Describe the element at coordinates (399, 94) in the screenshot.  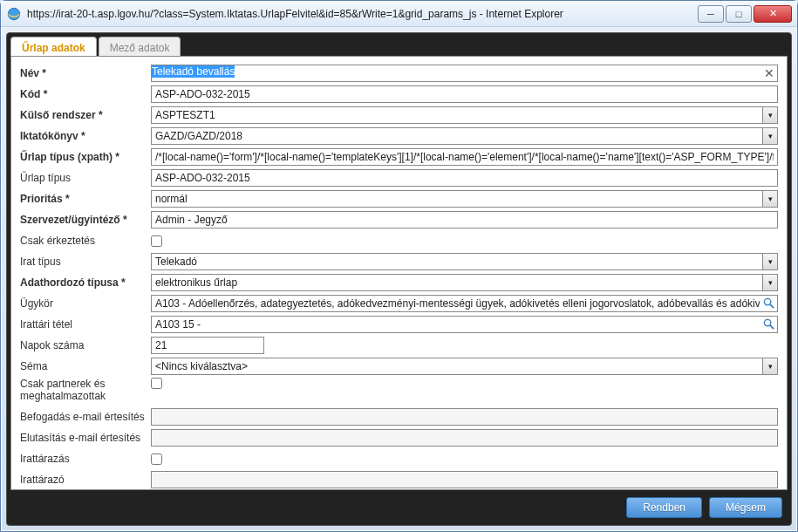
I see `row-kod: Kód *` at that location.